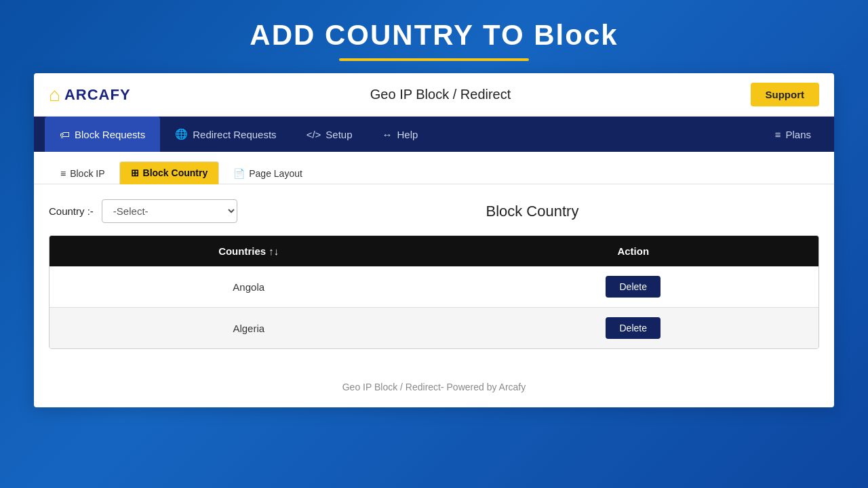  I want to click on list-icon: ≡, so click(778, 134).